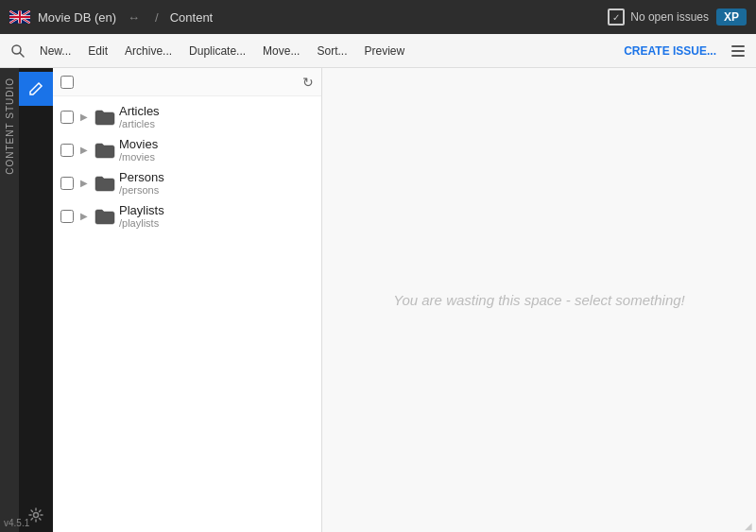 This screenshot has height=532, width=756. Describe the element at coordinates (9, 127) in the screenshot. I see `sidebar-label: CONTENT STUDIO` at that location.